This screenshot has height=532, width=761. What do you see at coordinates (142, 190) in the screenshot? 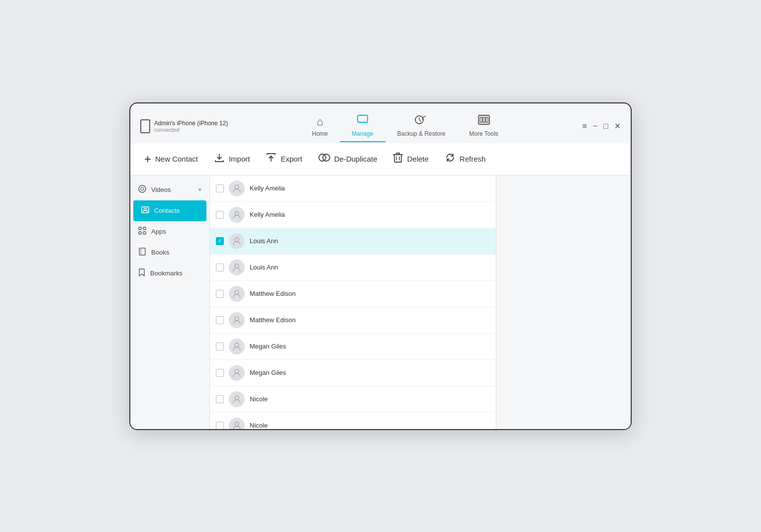
I see `videos-icon` at bounding box center [142, 190].